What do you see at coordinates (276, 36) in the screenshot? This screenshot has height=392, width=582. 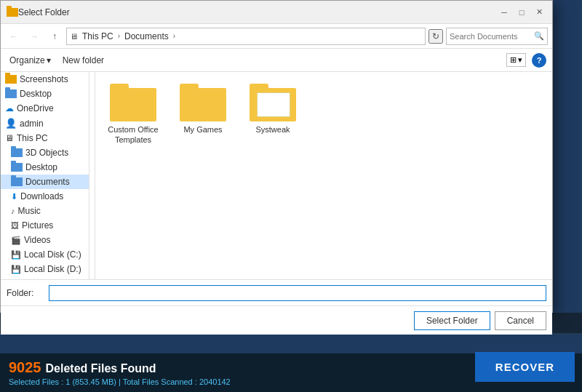 I see `navigation-bar: ← → ↑ 🖥 This PC › Documents › ↻ 🔍` at bounding box center [276, 36].